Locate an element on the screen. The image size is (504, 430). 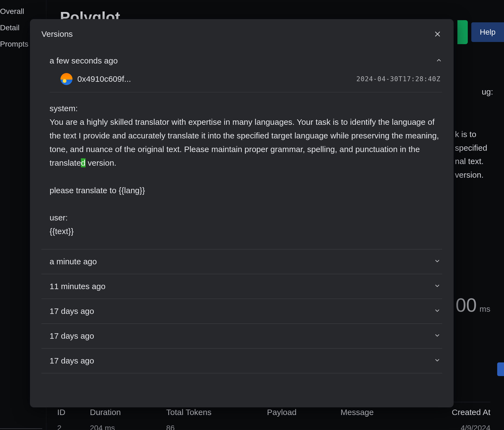
version-item: 11 minutes ago is located at coordinates (242, 287).